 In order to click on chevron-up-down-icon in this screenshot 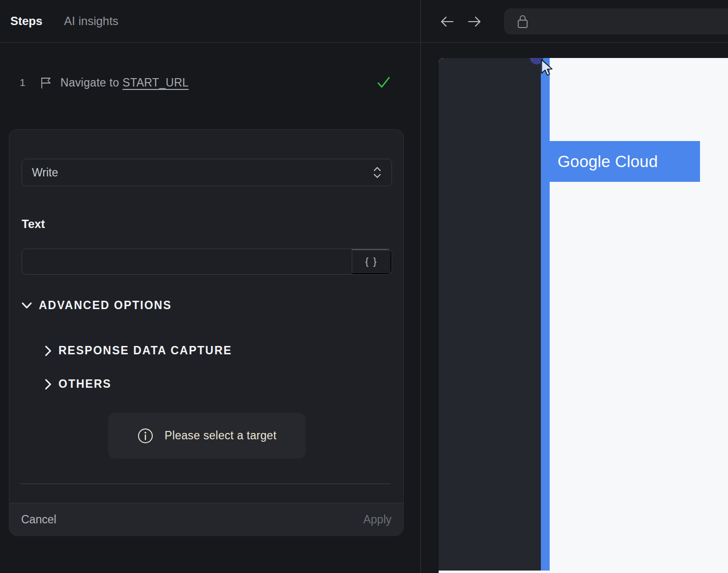, I will do `click(377, 172)`.